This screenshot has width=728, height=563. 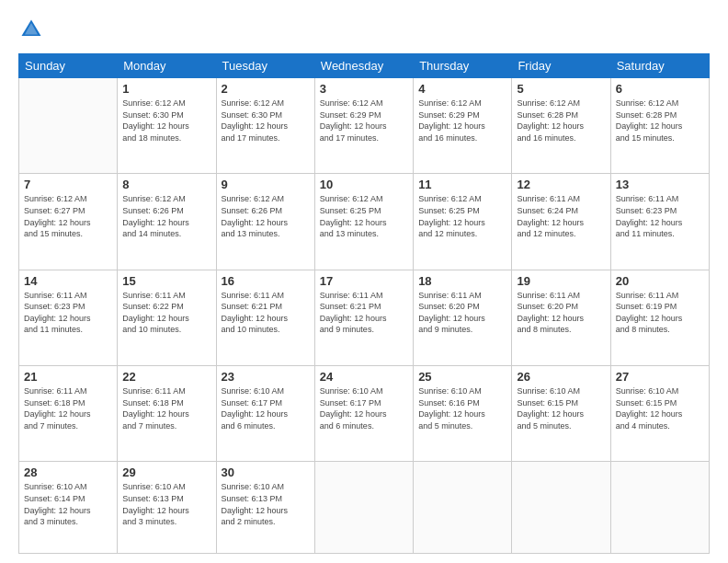 What do you see at coordinates (167, 66) in the screenshot?
I see `calendar-header-monday: Monday` at bounding box center [167, 66].